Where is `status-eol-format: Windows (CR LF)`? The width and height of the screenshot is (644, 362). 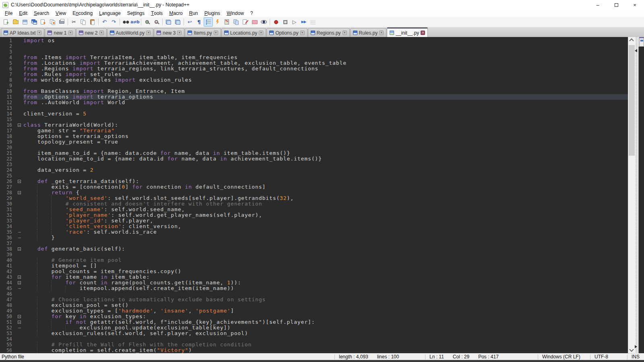 status-eol-format: Windows (CR LF) is located at coordinates (564, 357).